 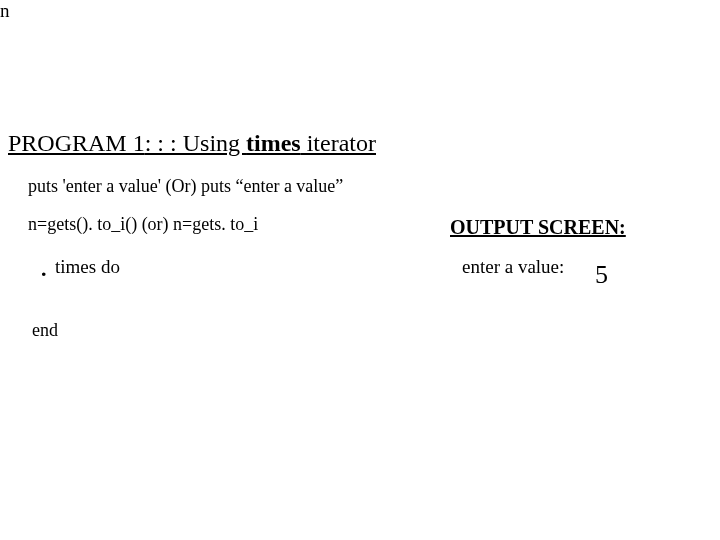 What do you see at coordinates (76, 143) in the screenshot?
I see `heading-prog: PROGRAM 1` at bounding box center [76, 143].